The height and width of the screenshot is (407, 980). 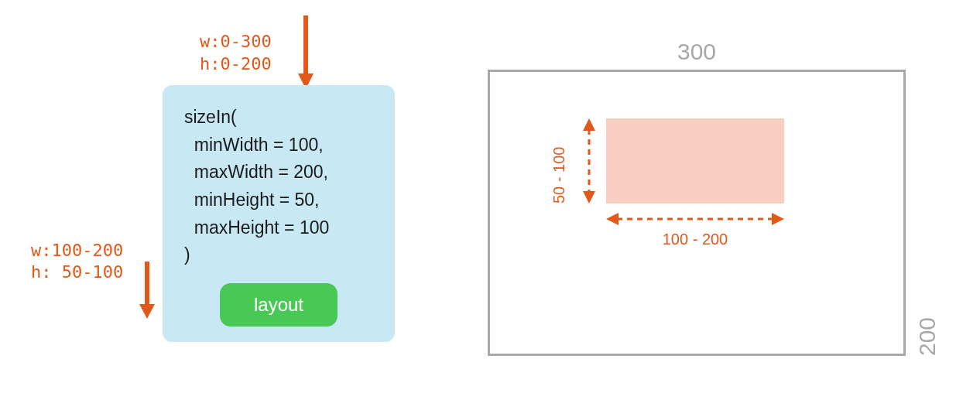 I want to click on bounds-height-label: 200, so click(x=927, y=213).